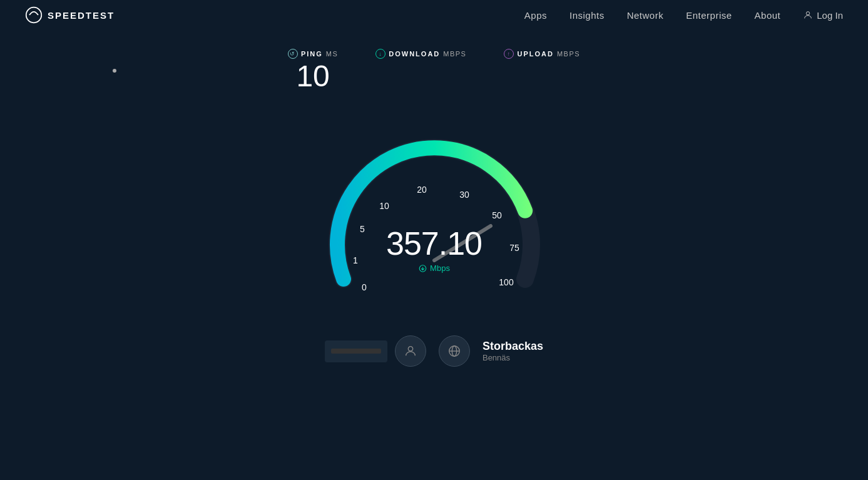  I want to click on server-location: Storbackas Bennäs, so click(513, 351).